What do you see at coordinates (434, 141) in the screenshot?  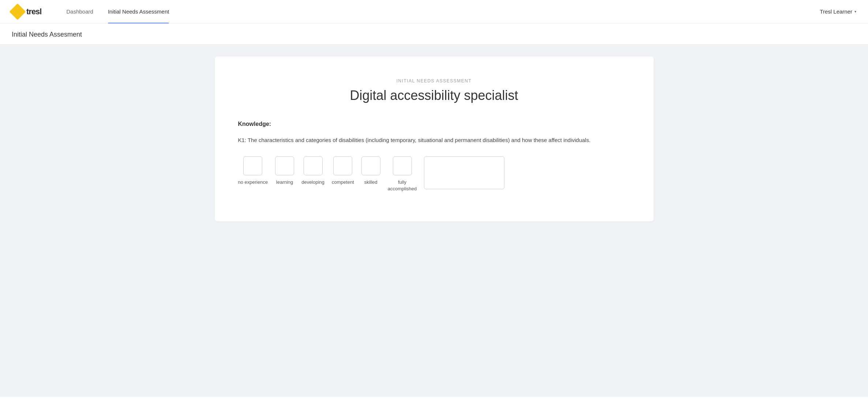 I see `question-k1: K1: The characteristics and categories o…` at bounding box center [434, 141].